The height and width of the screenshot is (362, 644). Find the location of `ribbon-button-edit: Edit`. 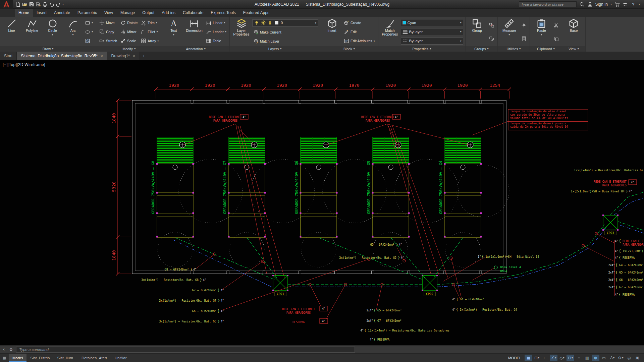

ribbon-button-edit: Edit is located at coordinates (360, 32).